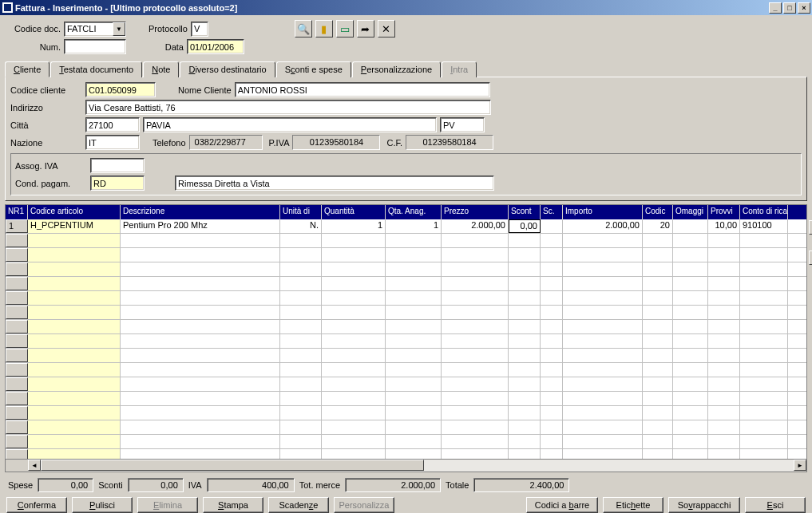 This screenshot has width=812, height=513. What do you see at coordinates (764, 212) in the screenshot?
I see `col-conto: Conto di ricavo` at bounding box center [764, 212].